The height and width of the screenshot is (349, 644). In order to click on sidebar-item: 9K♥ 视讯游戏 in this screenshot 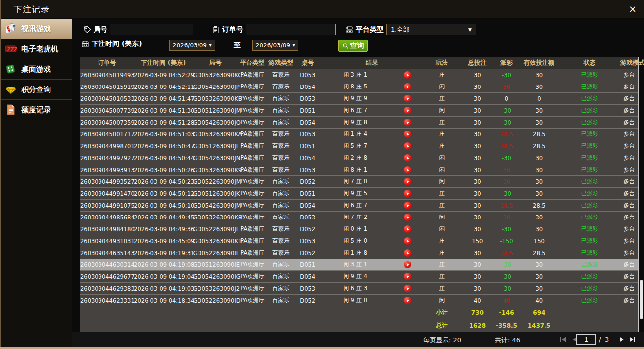, I will do `click(36, 29)`.